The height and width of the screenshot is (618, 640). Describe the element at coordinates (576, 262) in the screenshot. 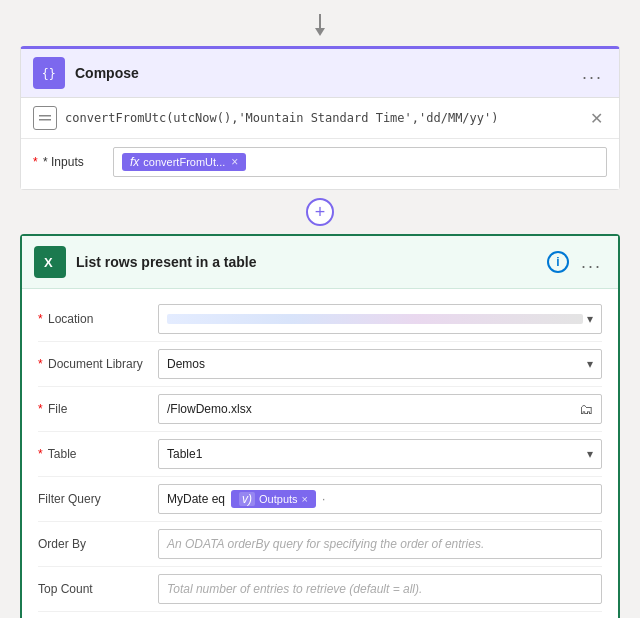

I see `list-header-actions: i ...` at that location.